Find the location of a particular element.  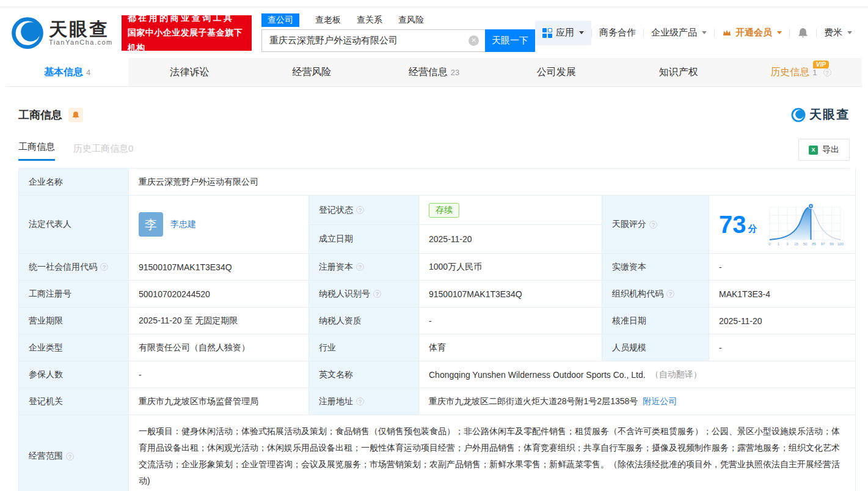

uscc-value: 91500107MAK1T3E34Q is located at coordinates (219, 267).